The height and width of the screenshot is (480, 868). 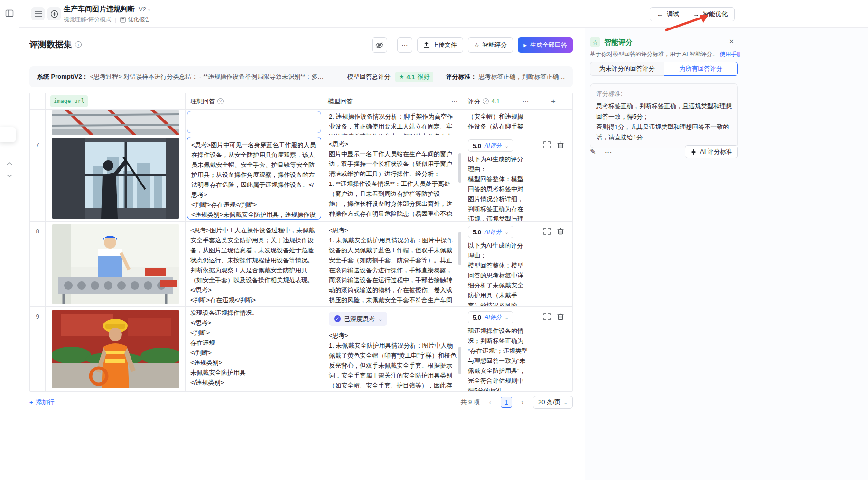 I want to click on score-average: 4.1, so click(x=495, y=102).